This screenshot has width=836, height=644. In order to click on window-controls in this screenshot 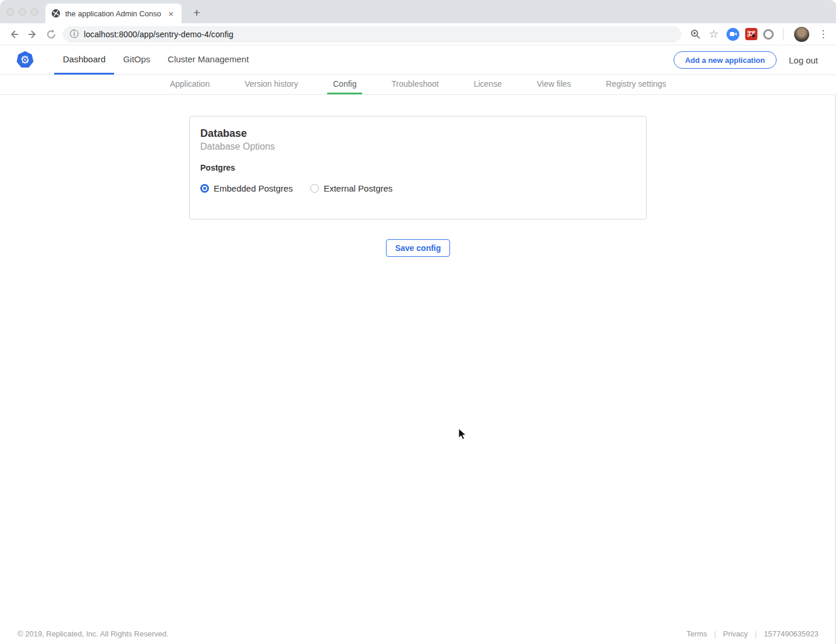, I will do `click(22, 12)`.